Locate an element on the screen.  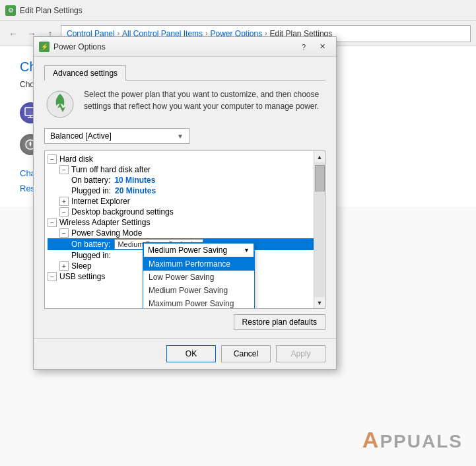
pluggedin-hdd-value: 20 Minutes is located at coordinates (135, 191).